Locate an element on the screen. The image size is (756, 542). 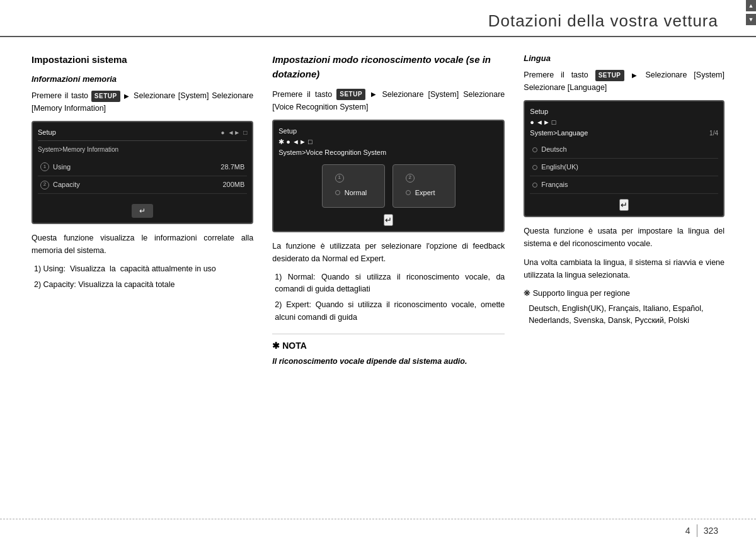
nota-section: ✱ NOTA Il riconoscimento vocale dipende … is located at coordinates (388, 351).